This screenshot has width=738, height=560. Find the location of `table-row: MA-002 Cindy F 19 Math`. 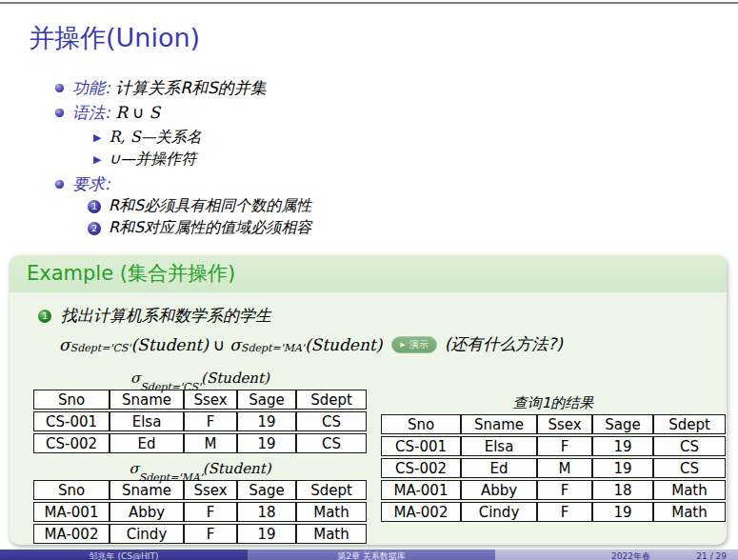

table-row: MA-002 Cindy F 19 Math is located at coordinates (553, 512).